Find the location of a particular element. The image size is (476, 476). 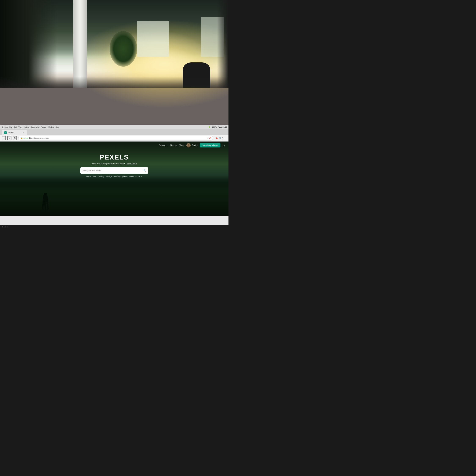

website-content: Browse ▼ License Tools Dani is located at coordinates (114, 179).